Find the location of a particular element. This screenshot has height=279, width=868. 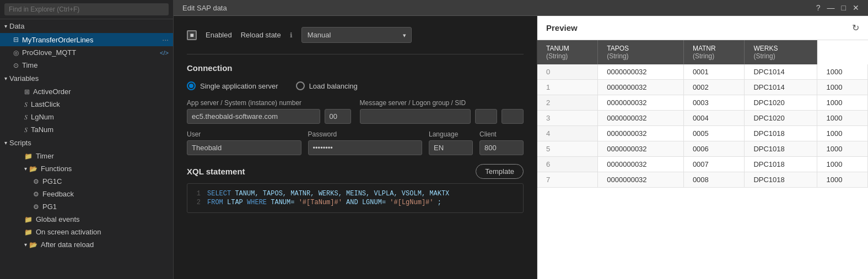

code-text: LTAP is located at coordinates (237, 203).